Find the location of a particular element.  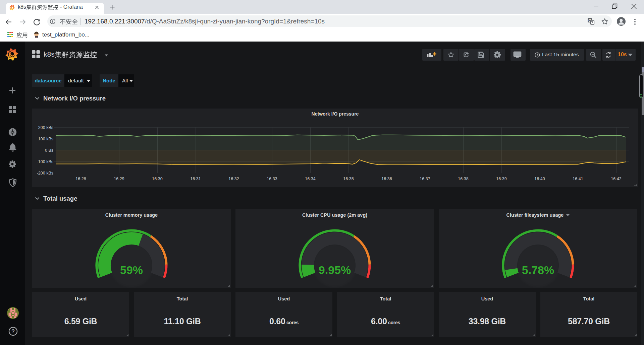

svg-text: 200 kBs is located at coordinates (46, 128).